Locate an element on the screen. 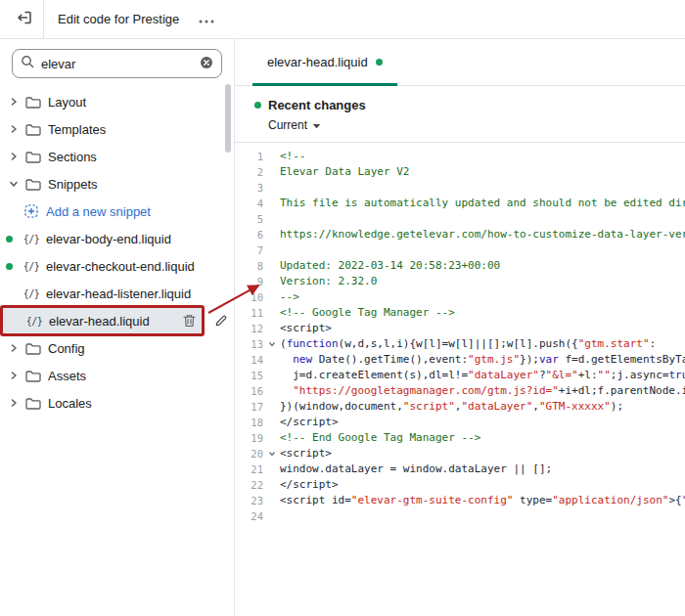  delete-file-icon is located at coordinates (190, 321).